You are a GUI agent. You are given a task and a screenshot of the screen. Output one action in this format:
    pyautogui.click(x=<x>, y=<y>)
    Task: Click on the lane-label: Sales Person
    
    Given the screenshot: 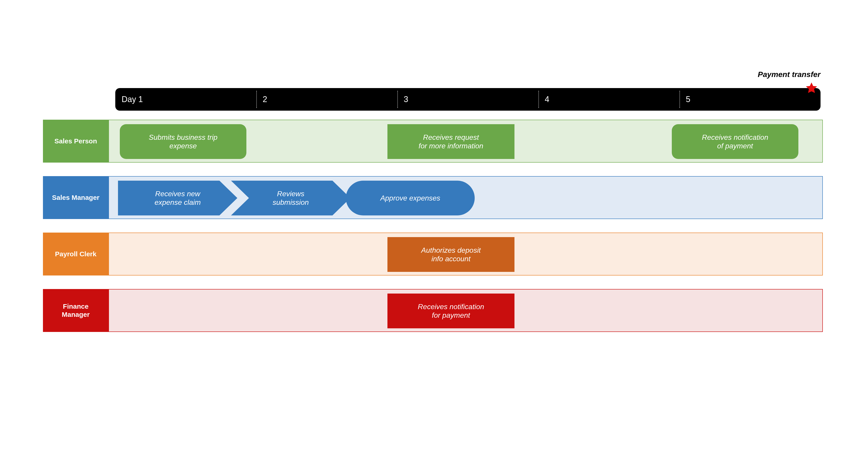 What is the action you would take?
    pyautogui.click(x=75, y=141)
    